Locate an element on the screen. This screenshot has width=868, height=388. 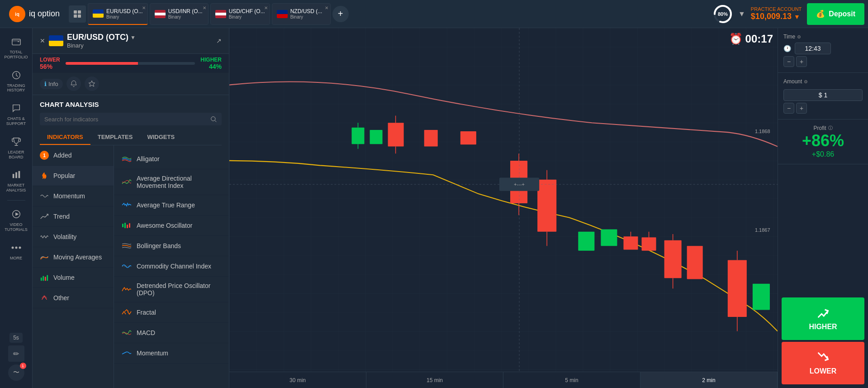
eurusd-type: Binary is located at coordinates (125, 17).